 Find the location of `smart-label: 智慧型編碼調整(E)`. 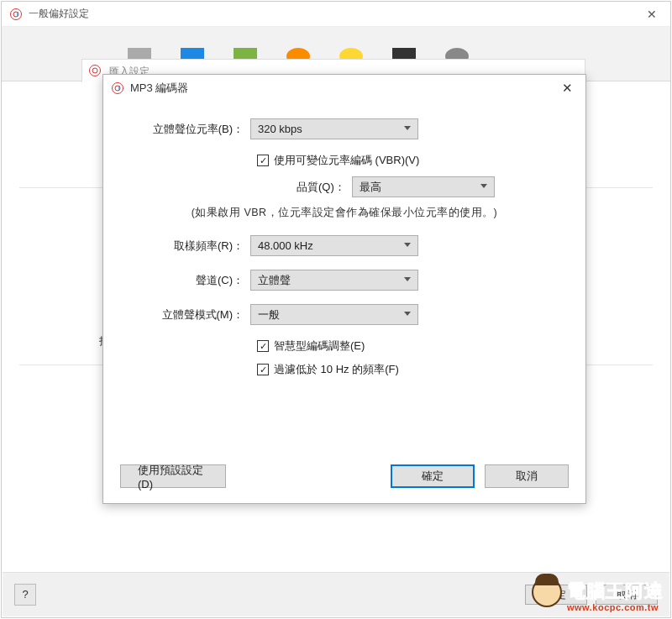

smart-label: 智慧型編碼調整(E) is located at coordinates (319, 346).